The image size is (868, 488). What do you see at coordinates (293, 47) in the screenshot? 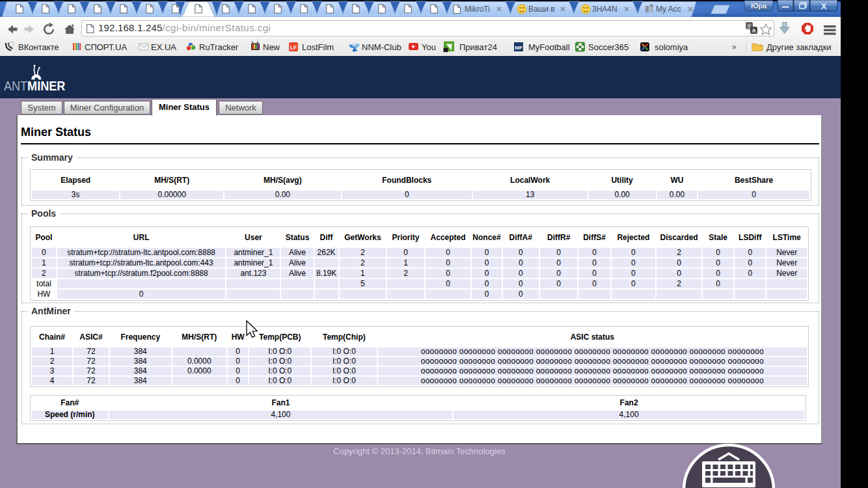
I see `svg-text: LF` at bounding box center [293, 47].